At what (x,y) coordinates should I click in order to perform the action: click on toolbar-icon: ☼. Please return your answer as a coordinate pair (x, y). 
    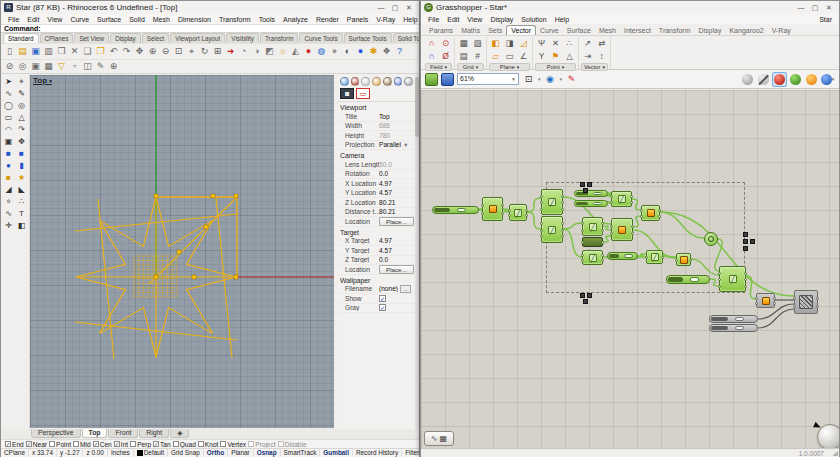
    Looking at the image, I should click on (282, 52).